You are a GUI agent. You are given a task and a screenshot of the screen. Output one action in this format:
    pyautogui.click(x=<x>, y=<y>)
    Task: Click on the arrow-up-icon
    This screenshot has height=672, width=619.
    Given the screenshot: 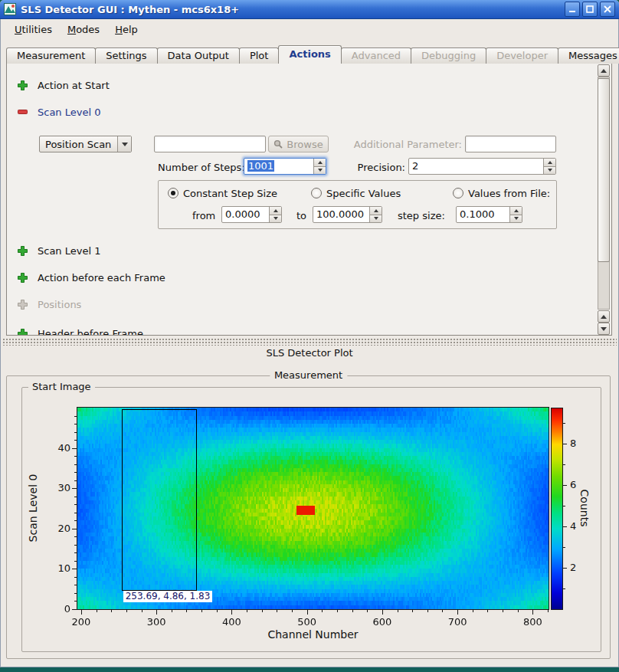 What is the action you would take?
    pyautogui.click(x=604, y=317)
    